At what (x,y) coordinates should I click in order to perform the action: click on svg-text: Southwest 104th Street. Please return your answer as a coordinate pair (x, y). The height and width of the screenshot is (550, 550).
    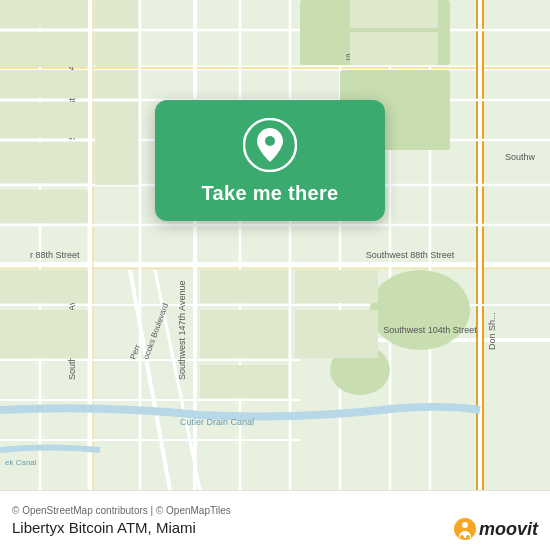
    Looking at the image, I should click on (430, 330).